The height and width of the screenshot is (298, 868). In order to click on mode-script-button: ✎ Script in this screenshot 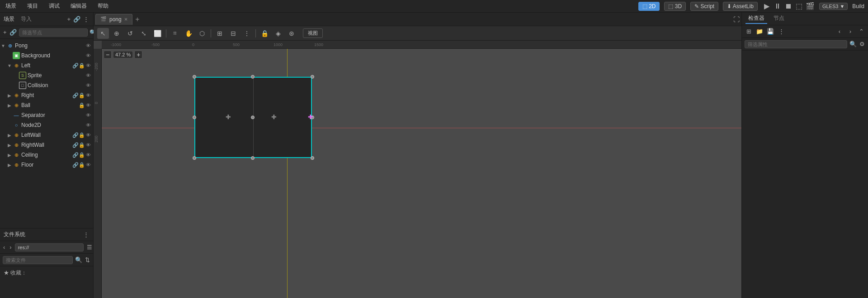, I will do `click(704, 6)`.